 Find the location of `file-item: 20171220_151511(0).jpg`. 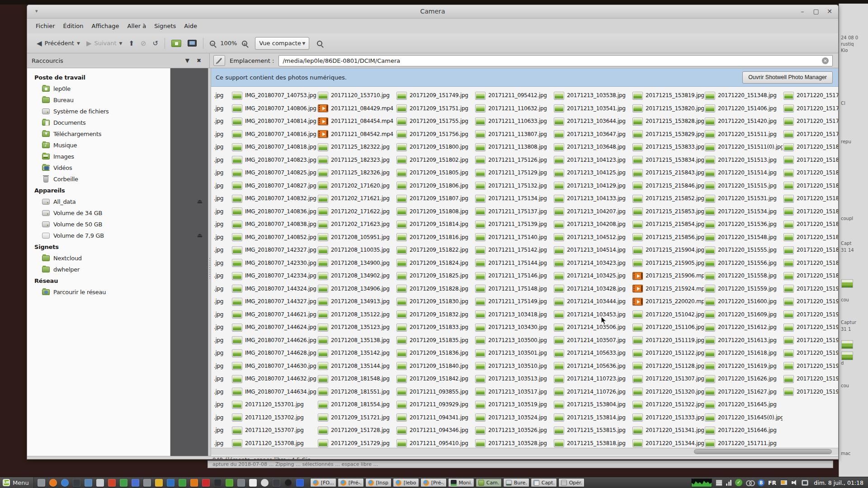

file-item: 20171220_151511(0).jpg is located at coordinates (743, 147).